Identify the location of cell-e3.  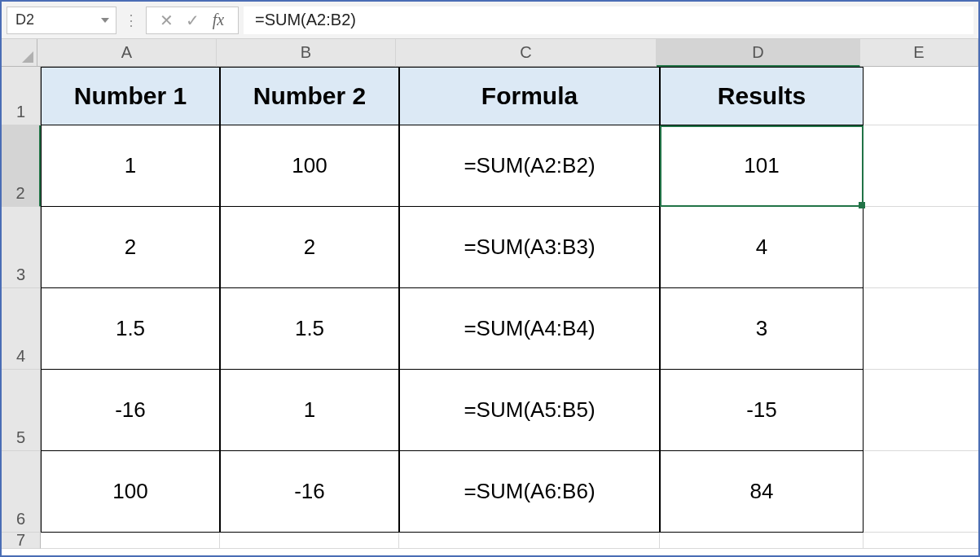
(922, 248).